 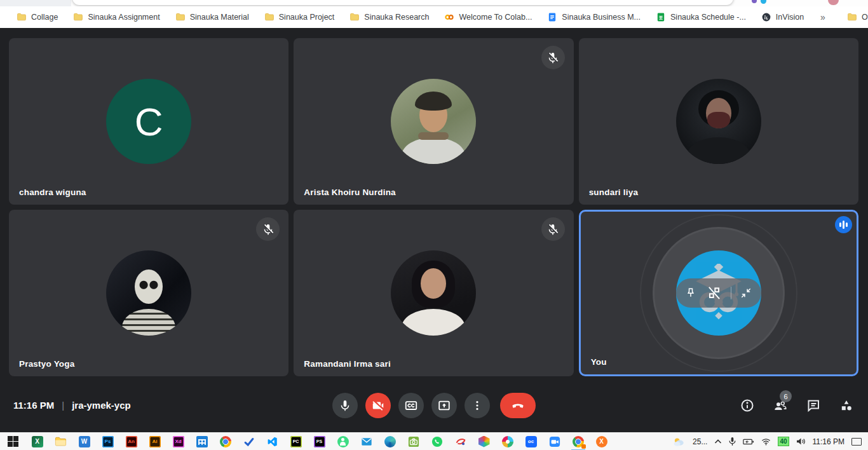 What do you see at coordinates (13, 441) in the screenshot?
I see `start-button` at bounding box center [13, 441].